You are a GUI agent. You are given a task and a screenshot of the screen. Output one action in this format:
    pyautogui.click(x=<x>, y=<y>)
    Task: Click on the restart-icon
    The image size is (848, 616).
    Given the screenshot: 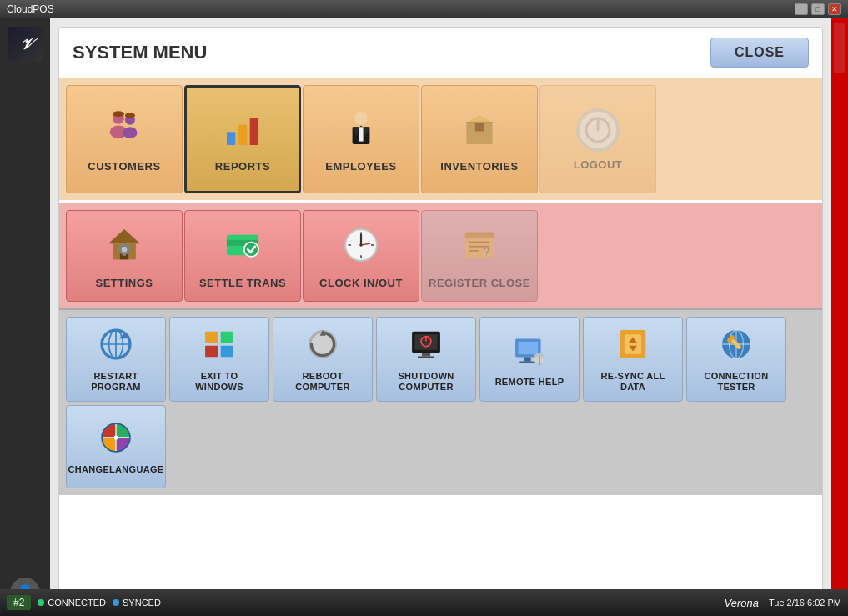 What is the action you would take?
    pyautogui.click(x=116, y=346)
    